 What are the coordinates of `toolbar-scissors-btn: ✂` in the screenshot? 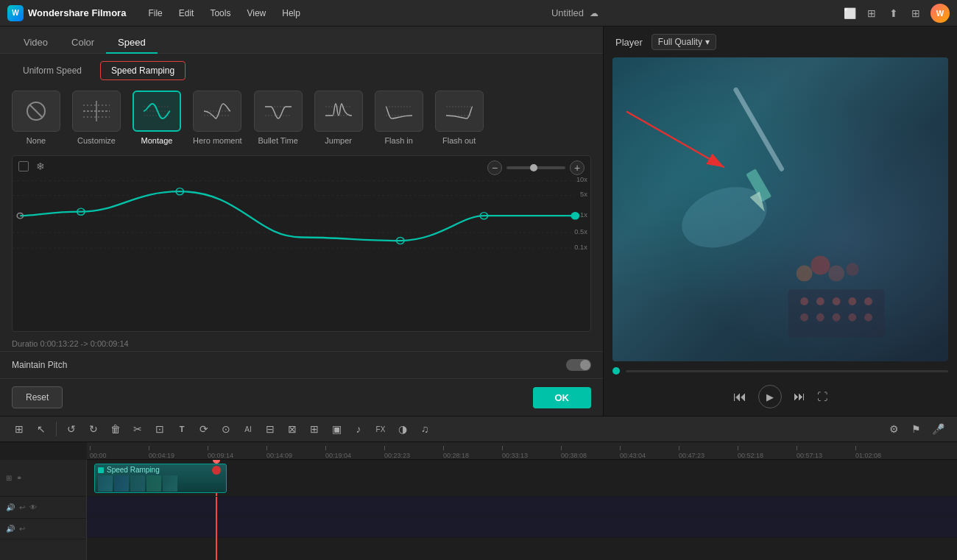 It's located at (138, 429).